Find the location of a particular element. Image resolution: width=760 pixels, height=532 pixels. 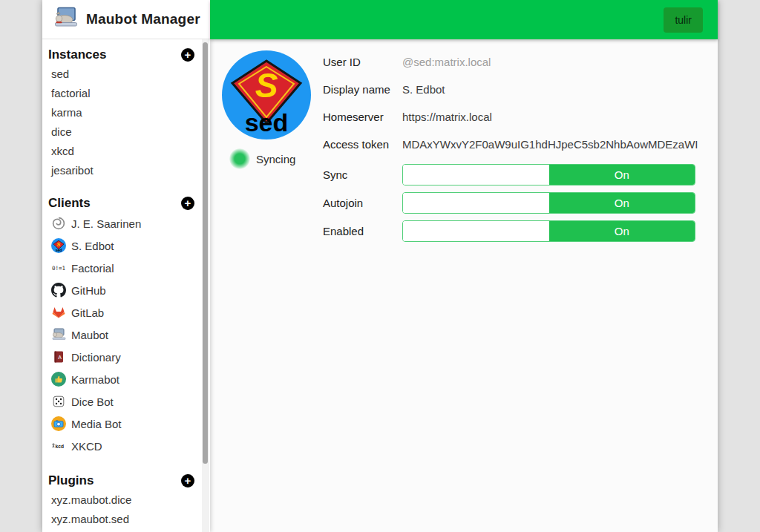

dice-icon is located at coordinates (59, 401).